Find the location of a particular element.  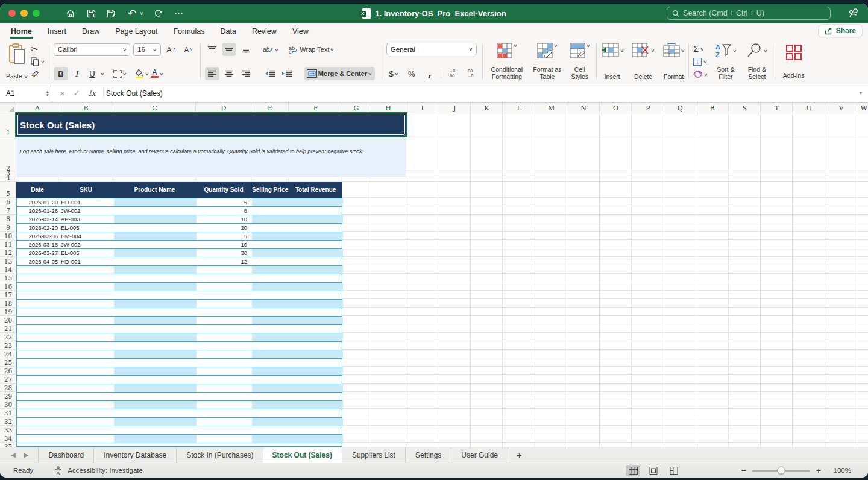

cell-date: 2026-01-28 is located at coordinates (38, 211).